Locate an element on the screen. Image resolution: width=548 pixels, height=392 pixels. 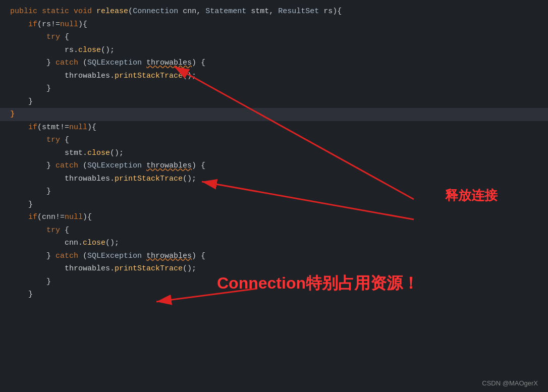
code-line-7: } is located at coordinates (274, 89).